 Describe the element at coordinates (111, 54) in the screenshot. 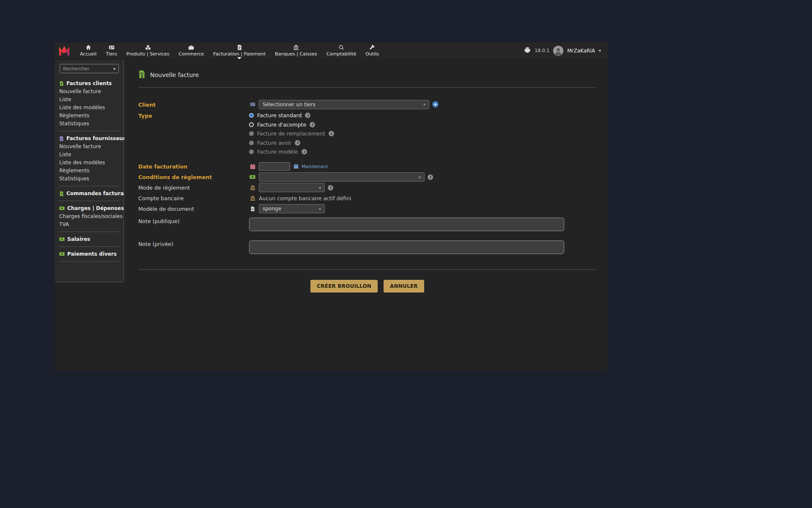

I see `nav-label: Tiers` at that location.